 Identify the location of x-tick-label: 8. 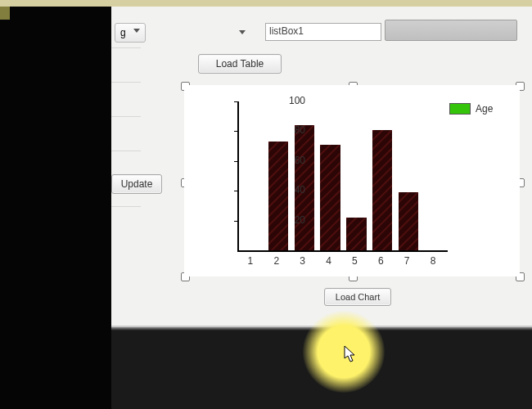
(433, 261).